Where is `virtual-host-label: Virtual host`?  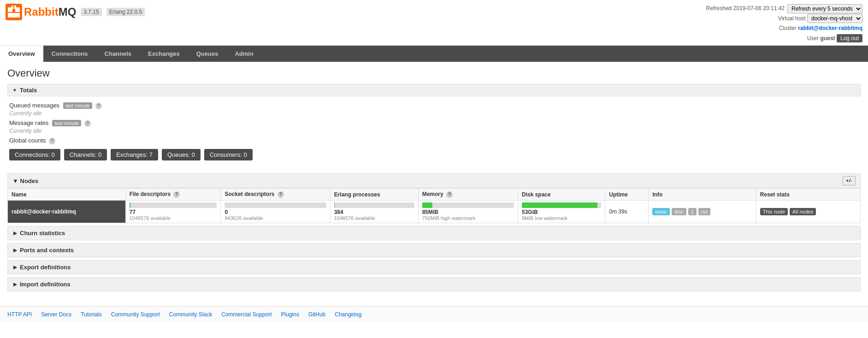
virtual-host-label: Virtual host is located at coordinates (792, 18).